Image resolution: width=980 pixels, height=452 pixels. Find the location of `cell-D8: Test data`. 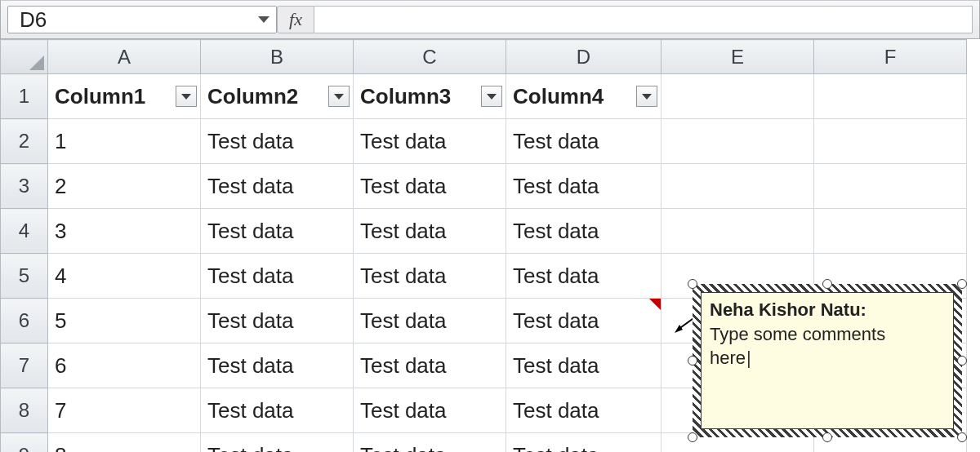

cell-D8: Test data is located at coordinates (584, 411).